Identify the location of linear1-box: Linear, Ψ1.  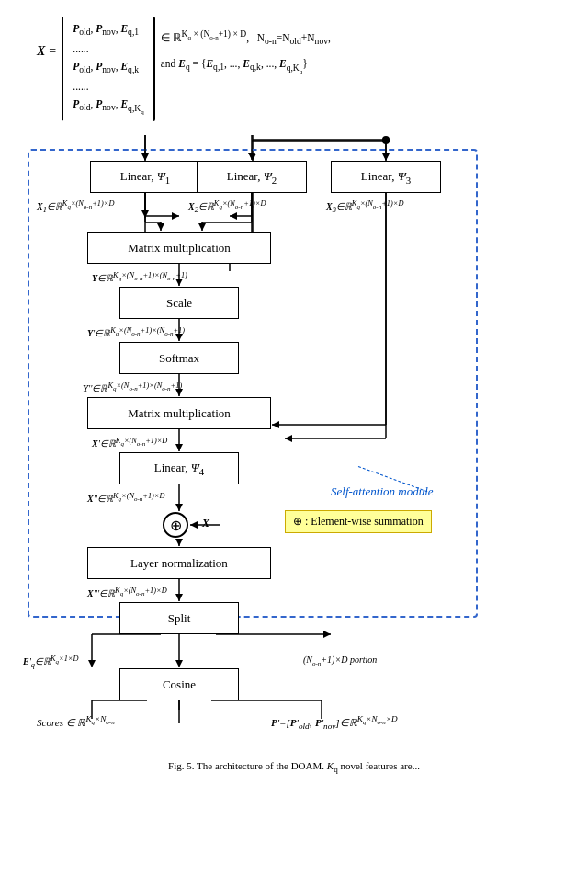
(145, 176).